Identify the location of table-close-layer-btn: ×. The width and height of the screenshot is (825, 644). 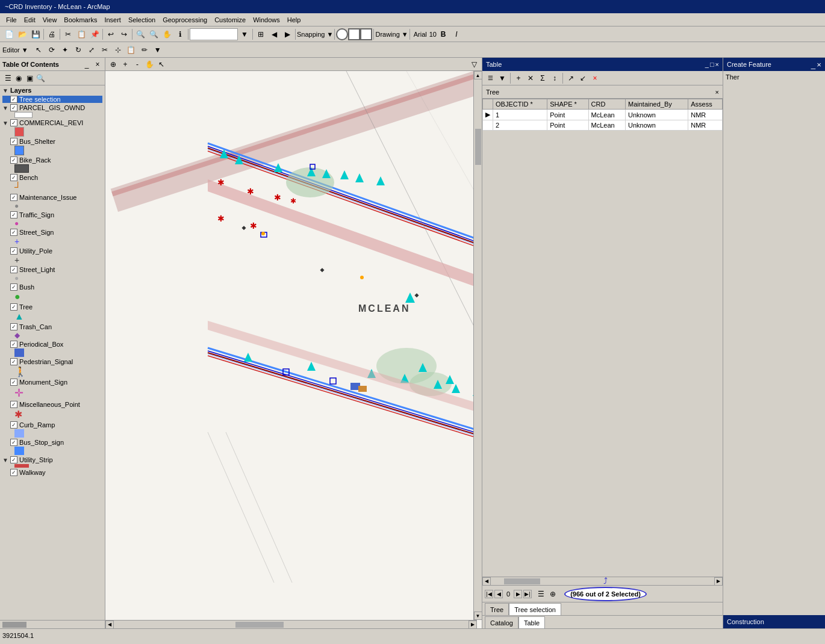
(595, 78).